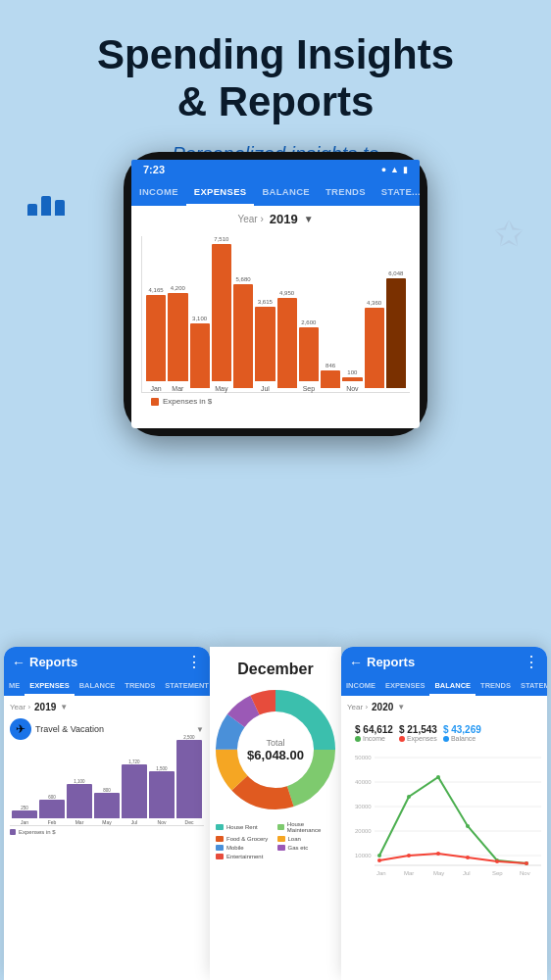  Describe the element at coordinates (396, 192) in the screenshot. I see `tab-state: STATE...` at that location.